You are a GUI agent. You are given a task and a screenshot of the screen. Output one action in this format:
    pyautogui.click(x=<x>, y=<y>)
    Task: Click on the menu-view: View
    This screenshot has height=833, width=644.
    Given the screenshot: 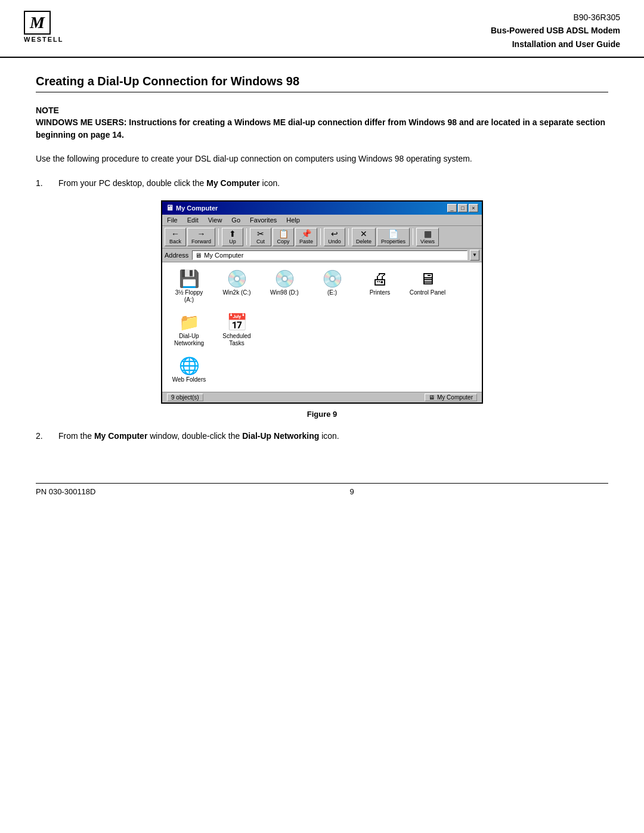 What is the action you would take?
    pyautogui.click(x=215, y=220)
    